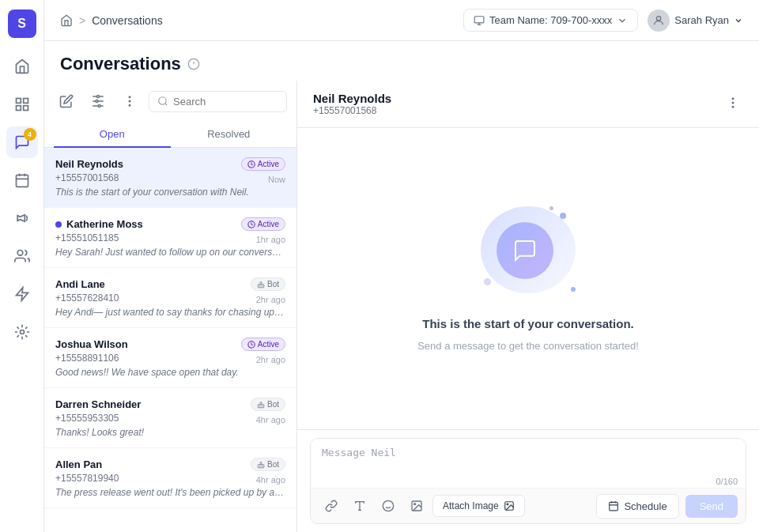 The width and height of the screenshot is (759, 532). I want to click on conv-item-preview: Thanks! Looks great!, so click(171, 432).